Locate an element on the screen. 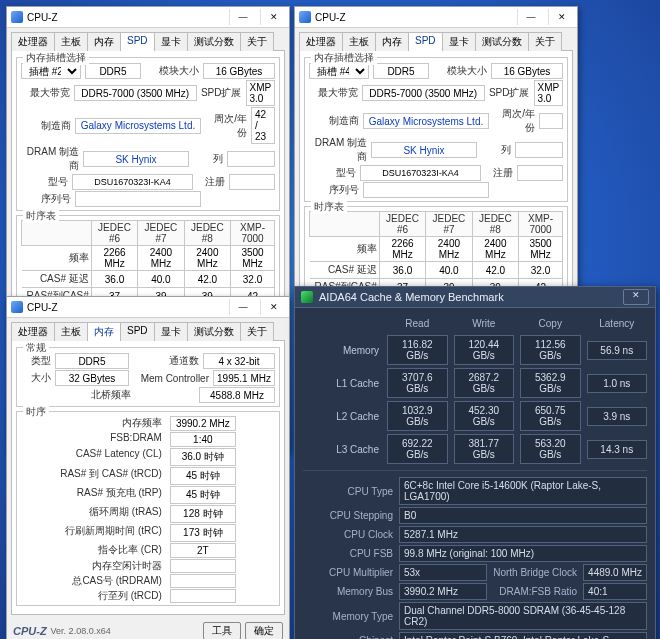 Image resolution: width=660 pixels, height=639 pixels. mc-freq: 1995.1 MHz is located at coordinates (244, 378).